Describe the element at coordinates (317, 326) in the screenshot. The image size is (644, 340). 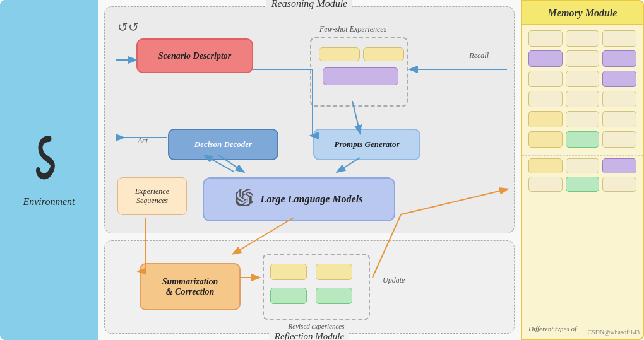
I see `revised-label: Revised experiences` at that location.